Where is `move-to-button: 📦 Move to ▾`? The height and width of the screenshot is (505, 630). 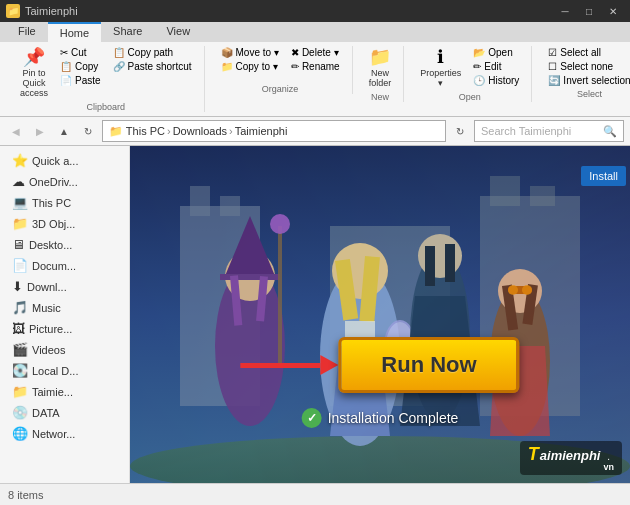 move-to-button: 📦 Move to ▾ is located at coordinates (250, 52).